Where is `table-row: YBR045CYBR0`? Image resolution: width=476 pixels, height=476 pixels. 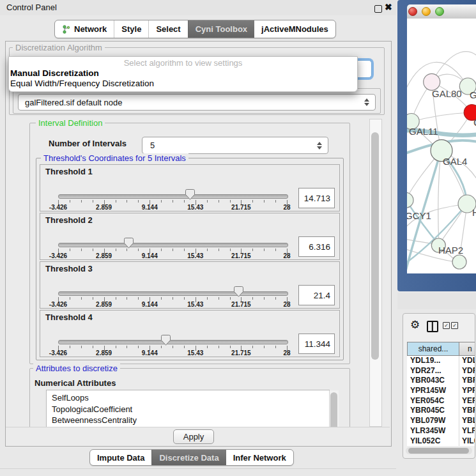
table-row: YBR045CYBR0 is located at coordinates (441, 411).